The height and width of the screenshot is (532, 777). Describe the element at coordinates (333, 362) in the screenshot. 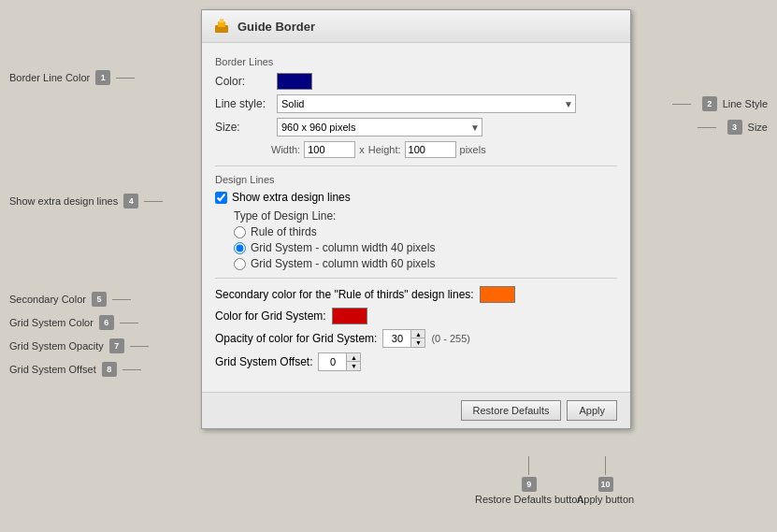

I see `offset-input` at that location.